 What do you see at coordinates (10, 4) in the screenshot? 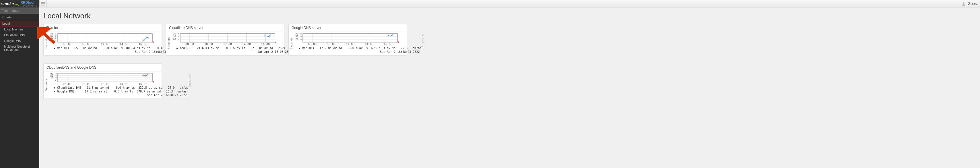
I see `smokeping-logo: smokeping` at bounding box center [10, 4].